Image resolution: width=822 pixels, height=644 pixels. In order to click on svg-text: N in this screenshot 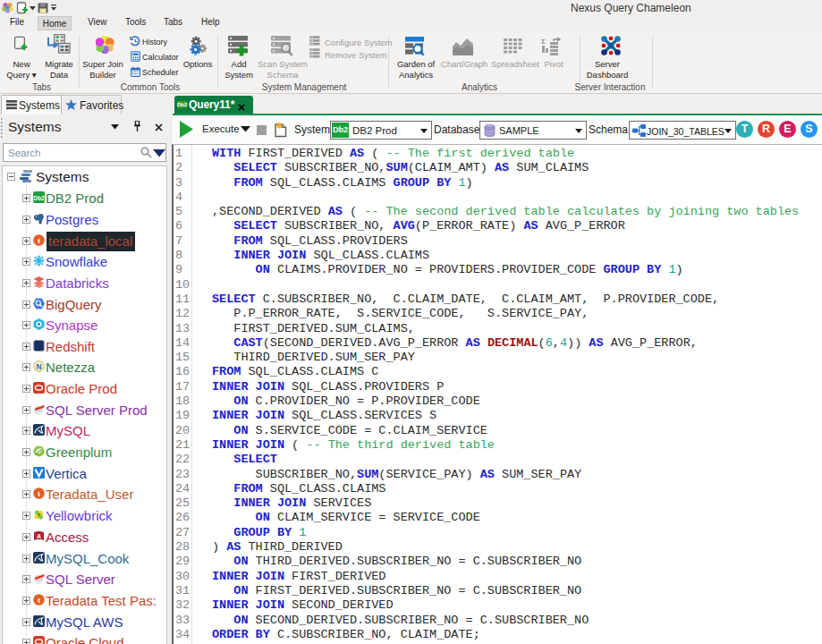, I will do `click(38, 366)`.